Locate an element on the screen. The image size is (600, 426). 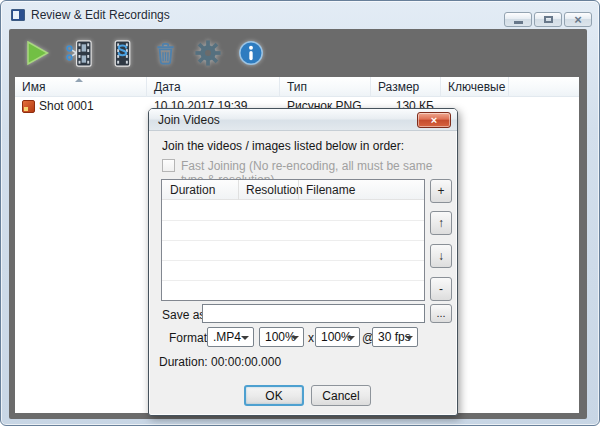
sort-ascending-icon is located at coordinates (79, 80).